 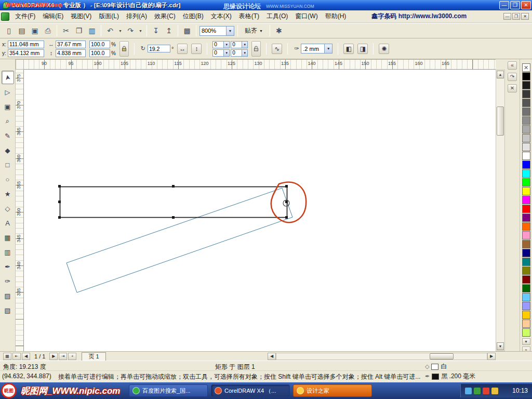 What do you see at coordinates (8, 136) in the screenshot?
I see `freehand-tool: ✎` at bounding box center [8, 136].